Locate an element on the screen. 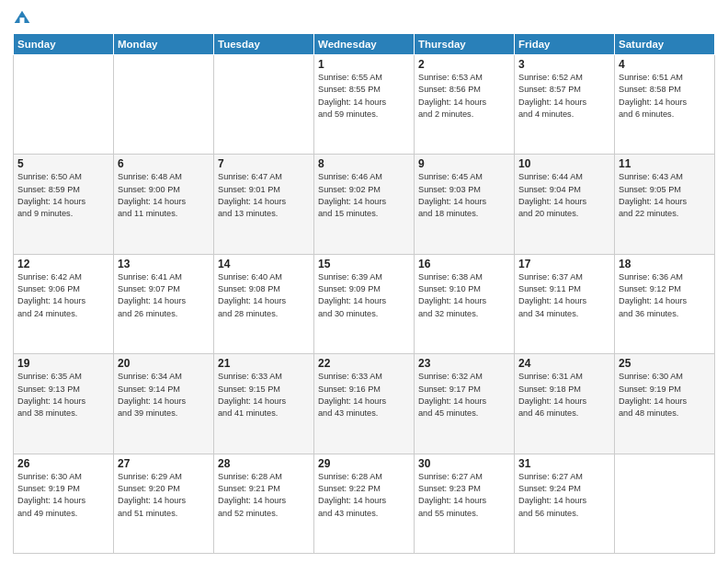 The height and width of the screenshot is (563, 728). day-info: Sunrise: 6:37 AM Sunset: 9:11 PM Dayligh… is located at coordinates (564, 296).